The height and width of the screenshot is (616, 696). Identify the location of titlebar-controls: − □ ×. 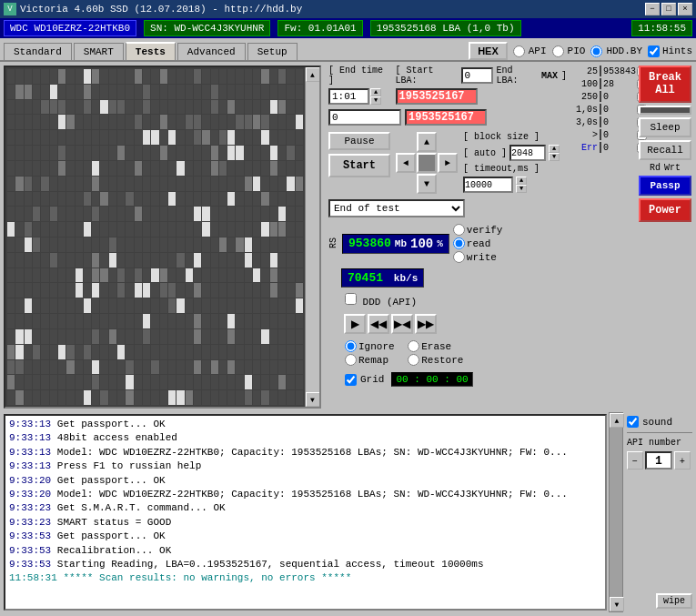
(669, 9).